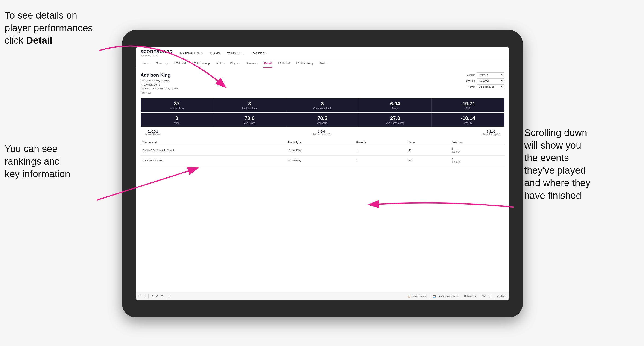  What do you see at coordinates (395, 105) in the screenshot?
I see `stat-points: 6.04 Points` at bounding box center [395, 105].